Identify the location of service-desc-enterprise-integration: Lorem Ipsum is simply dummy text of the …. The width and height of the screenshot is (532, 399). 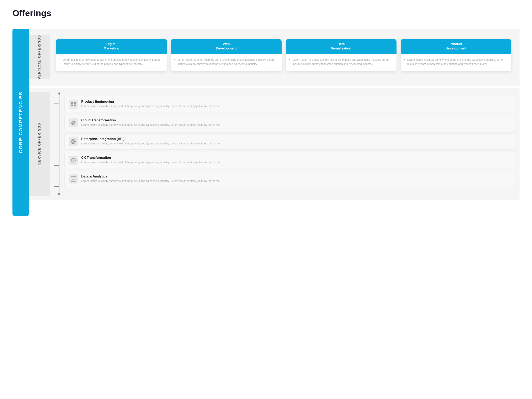
(296, 144).